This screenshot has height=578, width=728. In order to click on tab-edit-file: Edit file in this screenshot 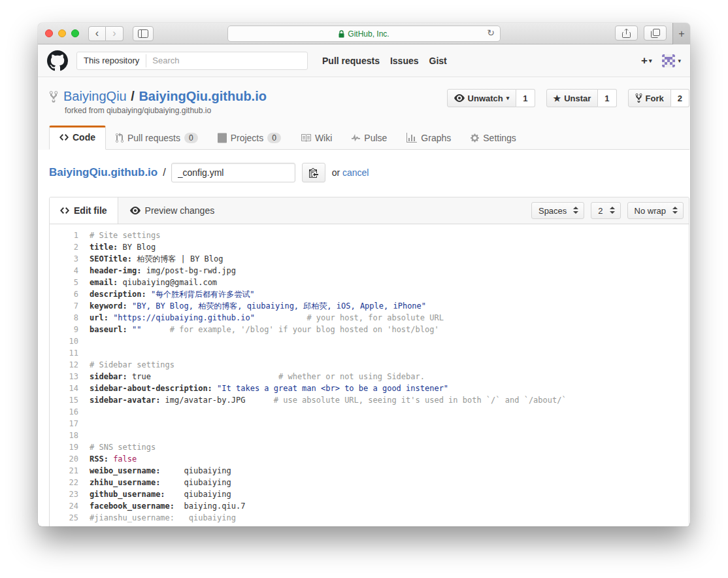, I will do `click(84, 211)`.